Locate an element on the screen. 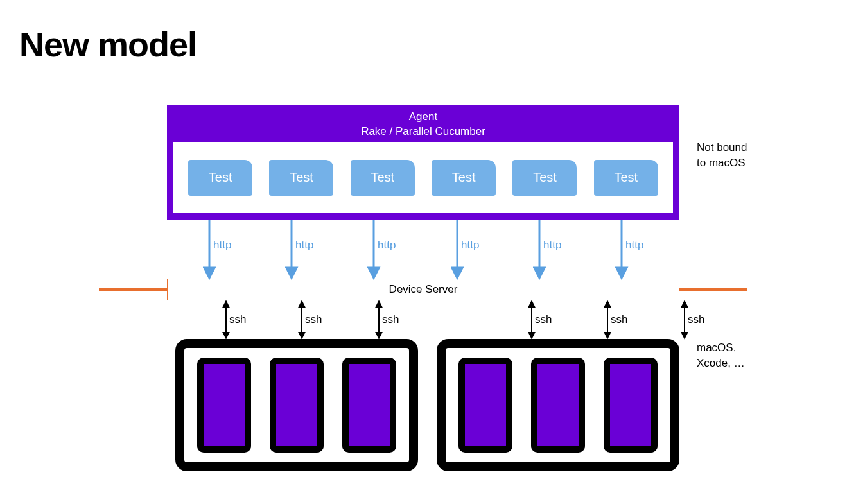 The height and width of the screenshot is (504, 847). note-line: to macOS is located at coordinates (722, 163).